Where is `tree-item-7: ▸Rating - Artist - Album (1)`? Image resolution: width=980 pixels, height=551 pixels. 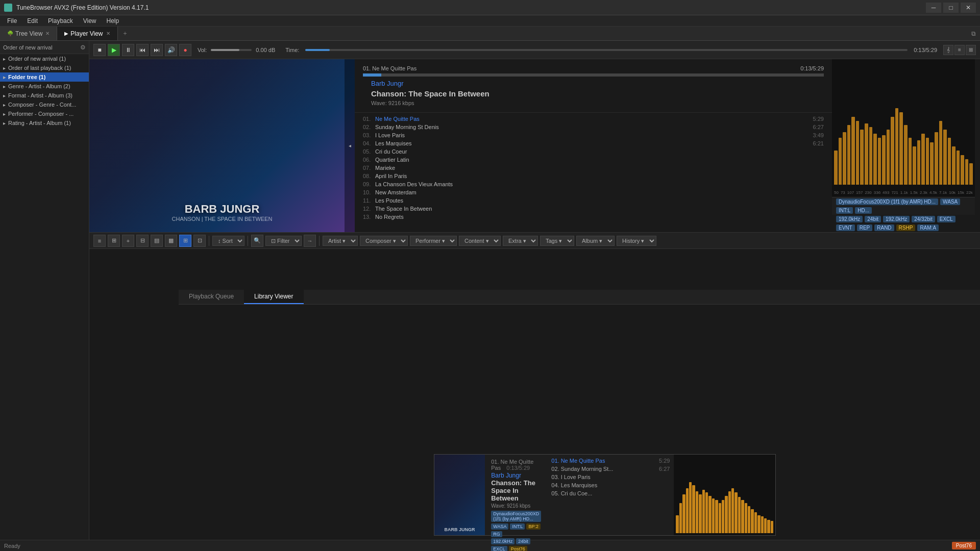
tree-item-7: ▸Rating - Artist - Album (1) is located at coordinates (44, 123).